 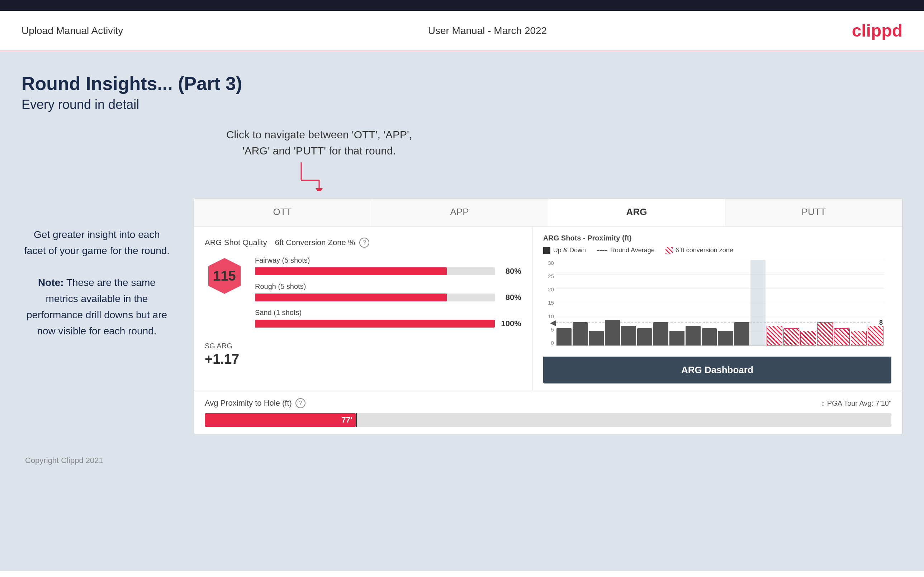 What do you see at coordinates (225, 276) in the screenshot?
I see `hex-number: 115` at bounding box center [225, 276].